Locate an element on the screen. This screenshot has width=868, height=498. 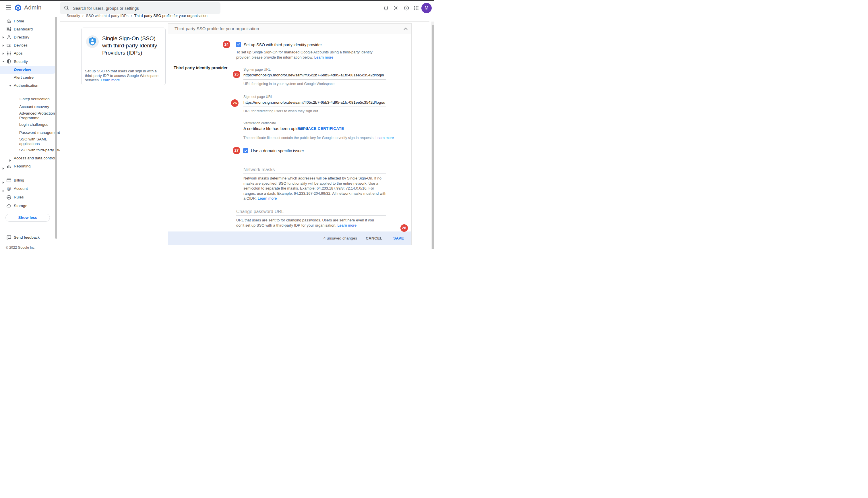
menu-icon is located at coordinates (8, 8).